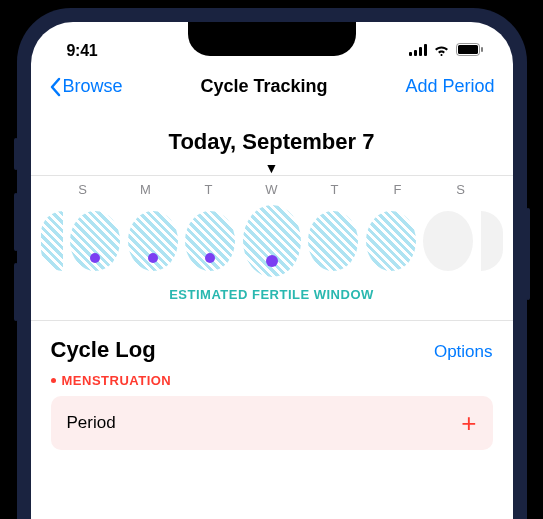  Describe the element at coordinates (492, 241) in the screenshot. I see `day-oval-next-edge` at that location.